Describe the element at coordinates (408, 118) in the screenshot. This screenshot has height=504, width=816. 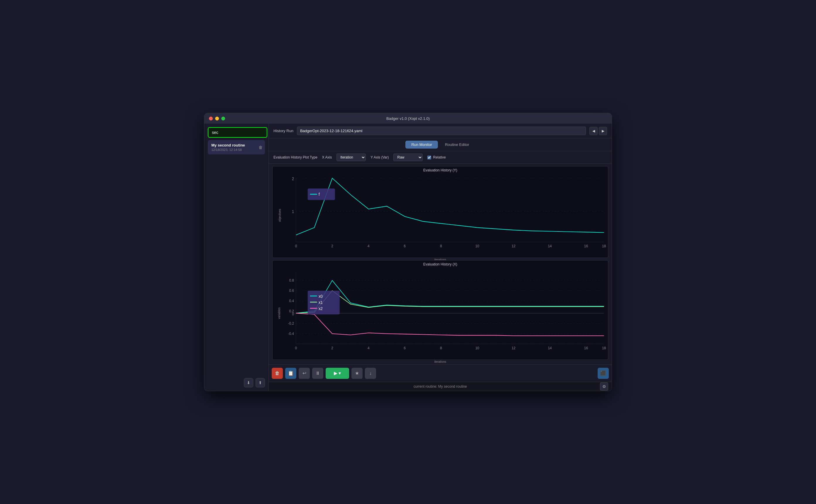
I see `titlebar: Badger v1.0 (Xopt v2.1.0)` at that location.